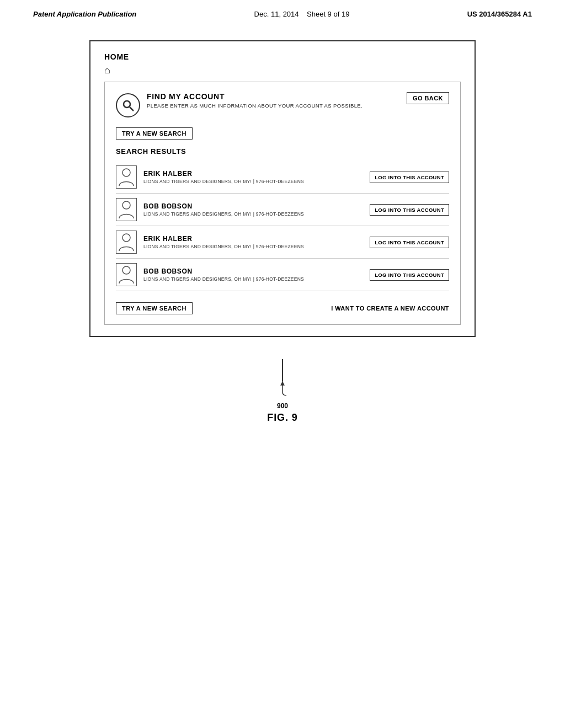 Image resolution: width=565 pixels, height=728 pixels. What do you see at coordinates (282, 151) in the screenshot?
I see `search-results-label: SEARCH RESULTS` at bounding box center [282, 151].